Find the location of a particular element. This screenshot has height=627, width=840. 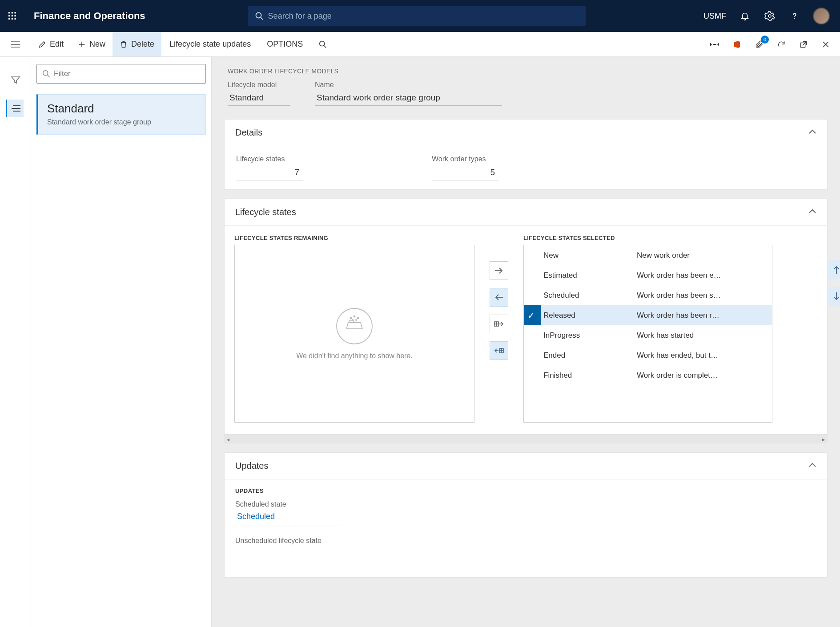

bell-icon is located at coordinates (745, 16).